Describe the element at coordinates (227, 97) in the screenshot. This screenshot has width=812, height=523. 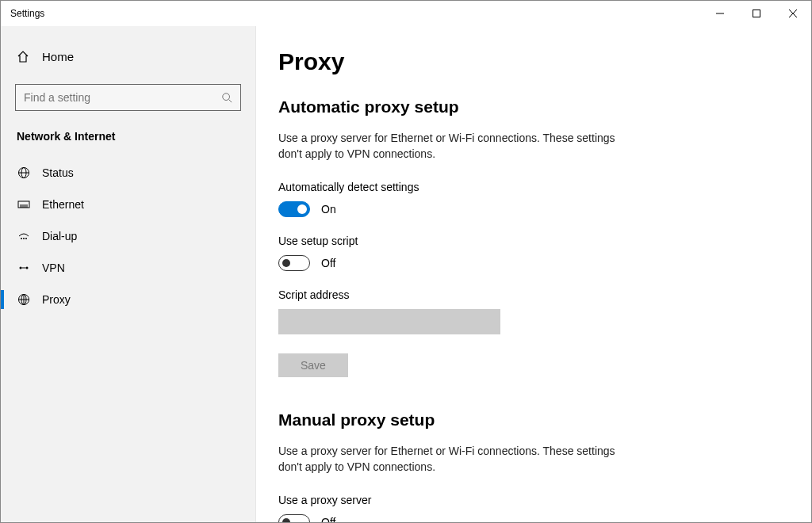
I see `search-icon` at that location.